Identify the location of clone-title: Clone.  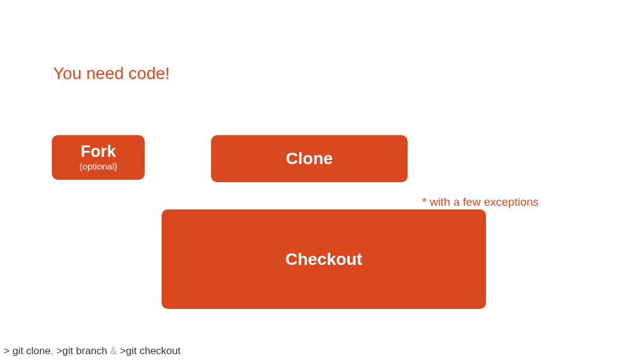
(309, 159).